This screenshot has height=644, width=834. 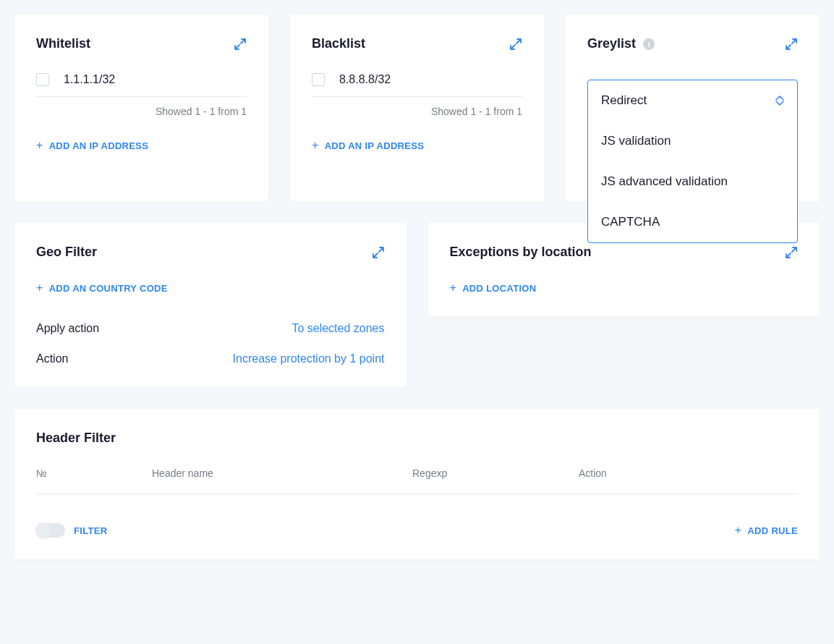 I want to click on add-location-label: ADD LOCATION, so click(x=499, y=288).